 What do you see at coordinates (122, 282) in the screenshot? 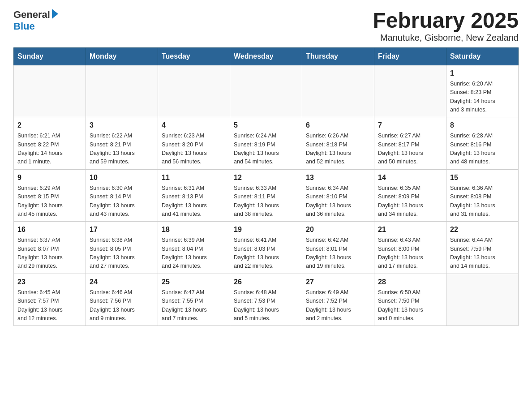
I see `day-number: 24` at bounding box center [122, 282].